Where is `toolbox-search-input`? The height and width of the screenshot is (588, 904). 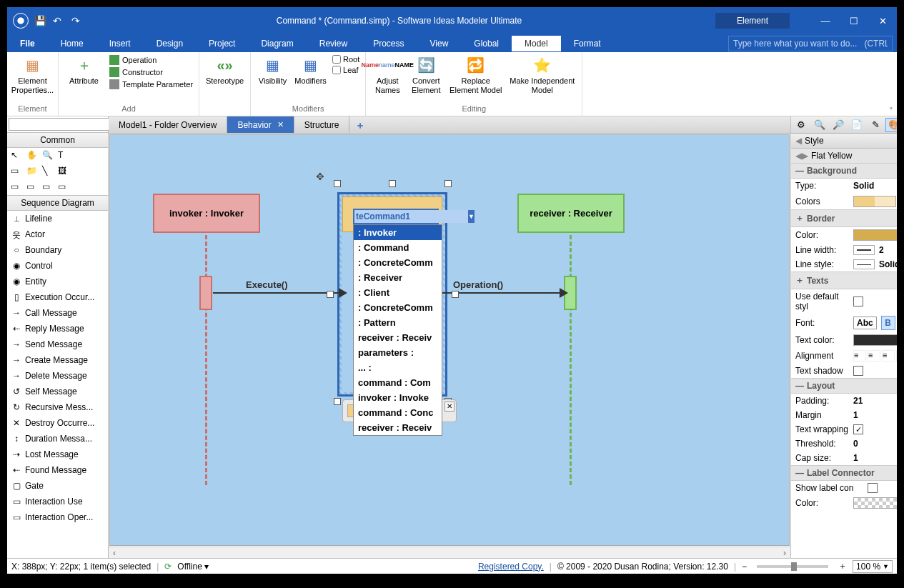
toolbox-search-input is located at coordinates (60, 124).